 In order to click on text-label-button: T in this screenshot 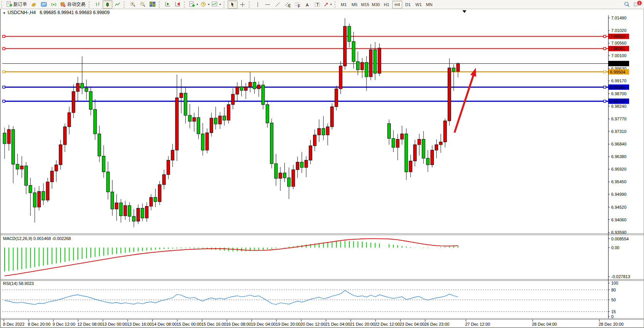, I will do `click(317, 5)`.